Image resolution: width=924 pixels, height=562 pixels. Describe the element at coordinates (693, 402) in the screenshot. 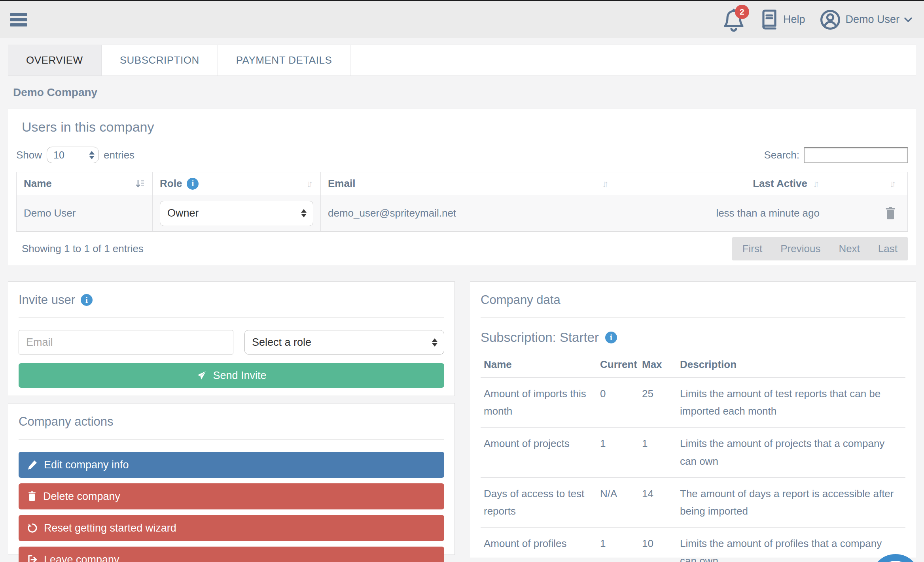

I see `limits-row-imports: Amount of imports this month 0 25 Limits…` at that location.